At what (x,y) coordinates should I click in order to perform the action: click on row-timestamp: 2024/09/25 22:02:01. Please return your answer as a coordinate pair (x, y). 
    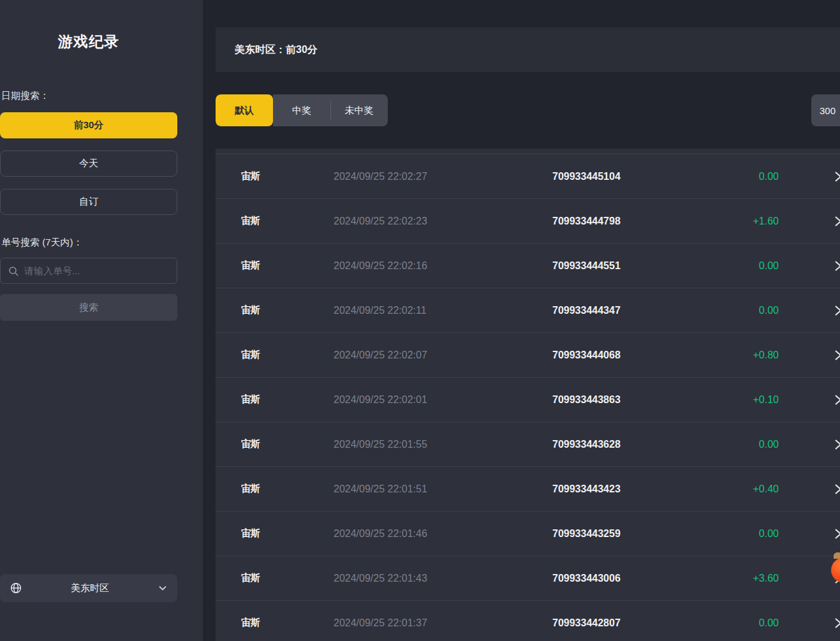
    Looking at the image, I should click on (443, 400).